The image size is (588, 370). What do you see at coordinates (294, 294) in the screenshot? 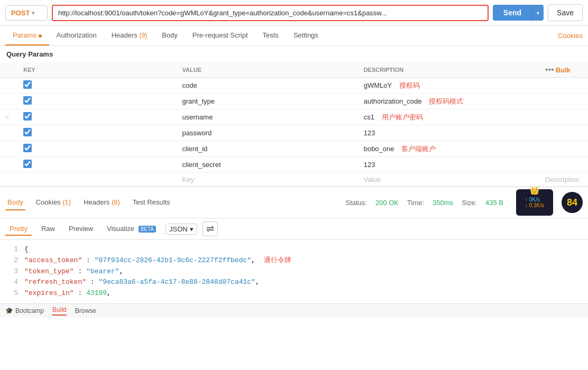
I see `json-line: 5"expires_in" : 43199,` at bounding box center [294, 294].